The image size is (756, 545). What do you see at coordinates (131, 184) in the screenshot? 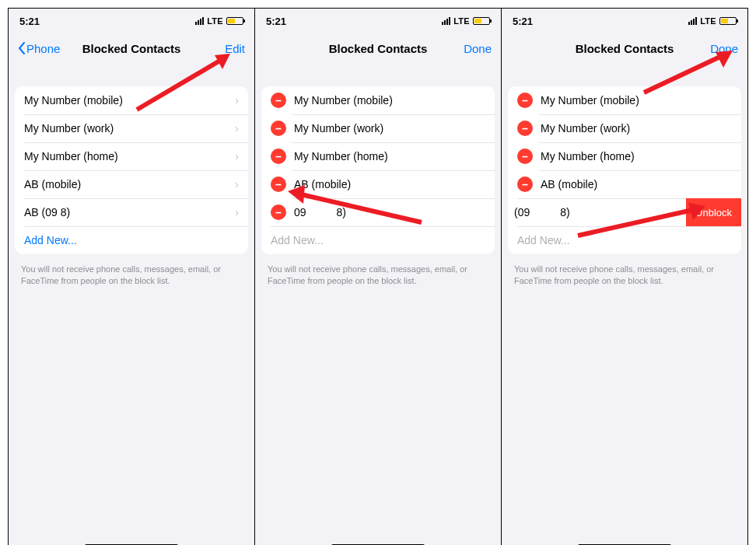
I see `contact-row: AB (mobile) ›` at bounding box center [131, 184].